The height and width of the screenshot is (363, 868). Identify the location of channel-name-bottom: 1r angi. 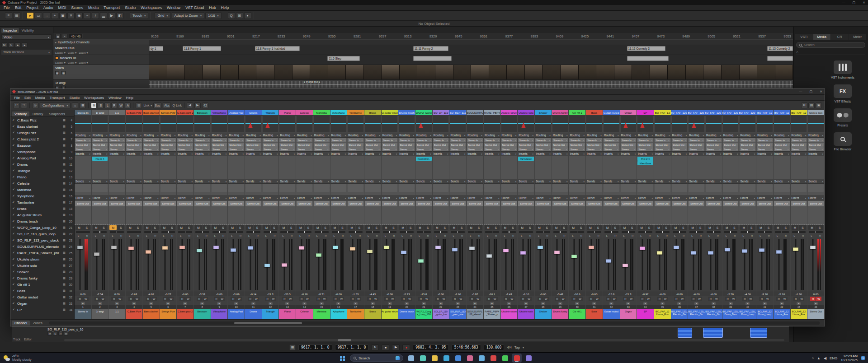
(100, 313).